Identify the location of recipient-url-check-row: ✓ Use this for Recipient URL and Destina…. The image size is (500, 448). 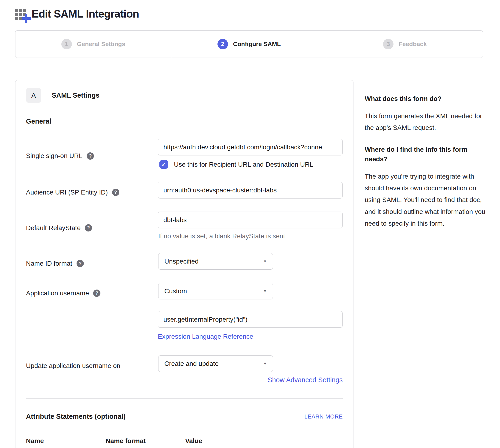
(250, 164).